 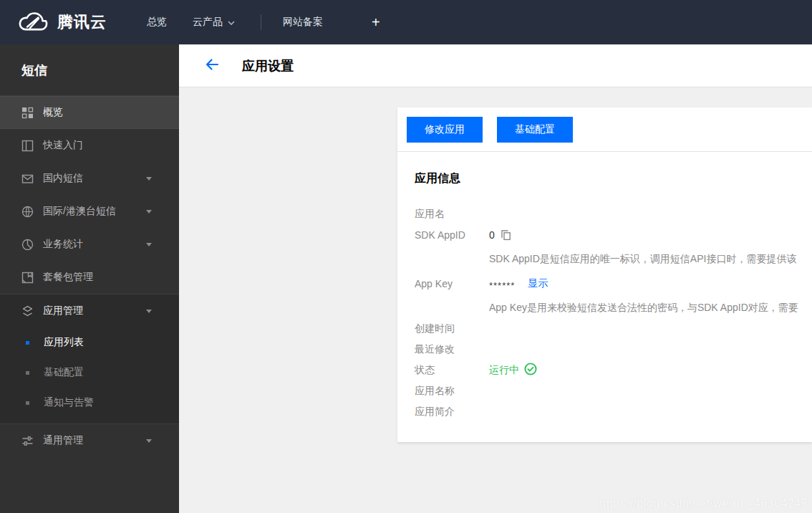 I want to click on sidebar-item-domestic-sms: 国内短信, so click(x=90, y=178).